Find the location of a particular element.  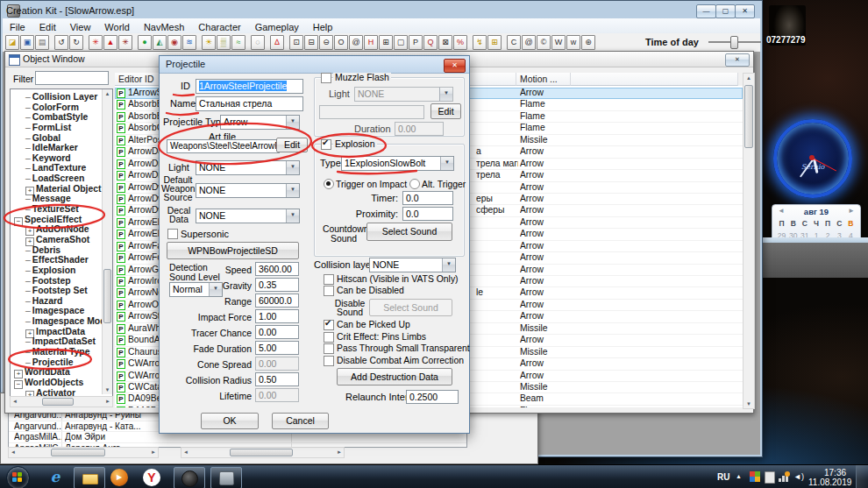

object-list-vscrollbar: ▲ ▼ is located at coordinates (749, 241).